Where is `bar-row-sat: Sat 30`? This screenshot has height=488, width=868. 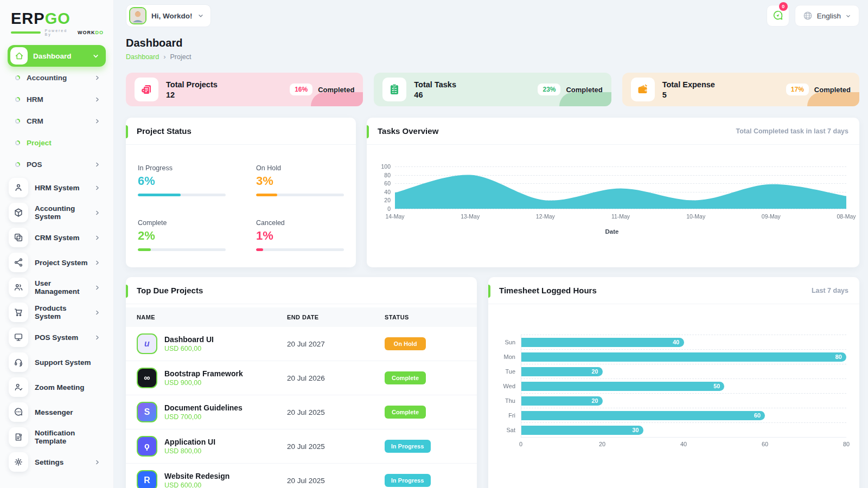 bar-row-sat: Sat 30 is located at coordinates (672, 429).